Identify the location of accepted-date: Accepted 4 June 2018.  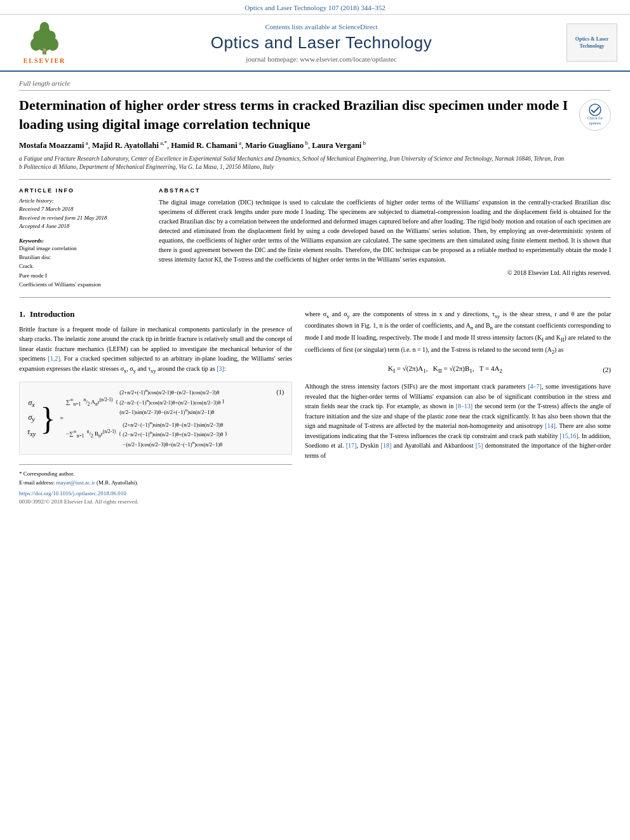
(83, 227).